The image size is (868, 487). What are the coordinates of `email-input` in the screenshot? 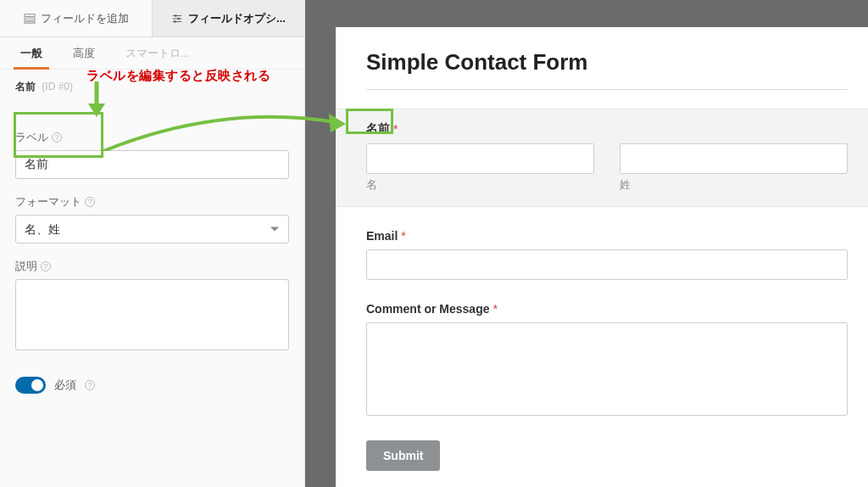 It's located at (607, 265).